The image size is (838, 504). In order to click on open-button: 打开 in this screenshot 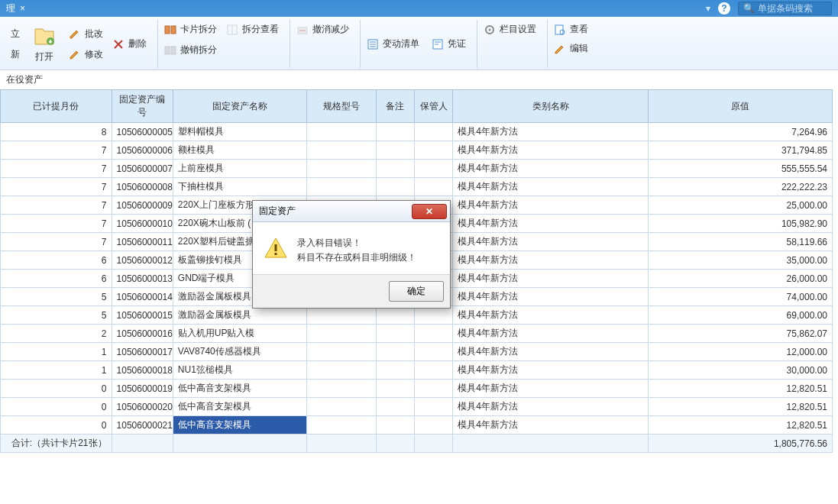, I will do `click(44, 44)`.